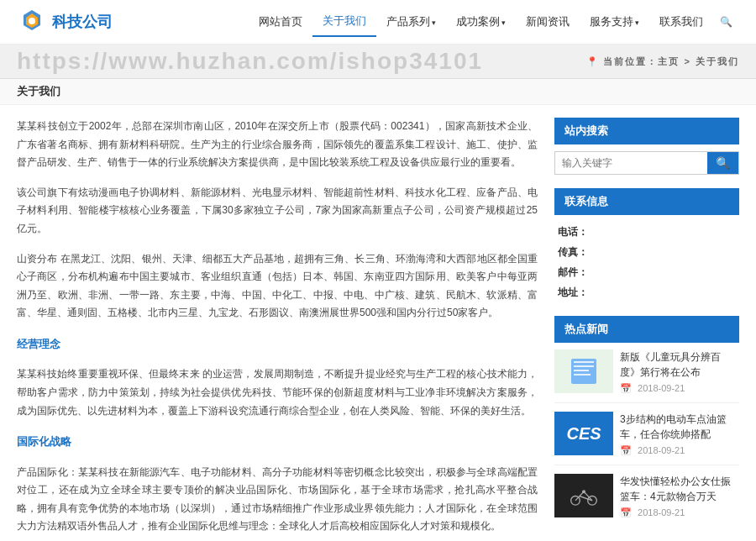 The height and width of the screenshot is (541, 756). Describe the element at coordinates (680, 388) in the screenshot. I see `news-date-1: 📅 2018-09-21` at that location.